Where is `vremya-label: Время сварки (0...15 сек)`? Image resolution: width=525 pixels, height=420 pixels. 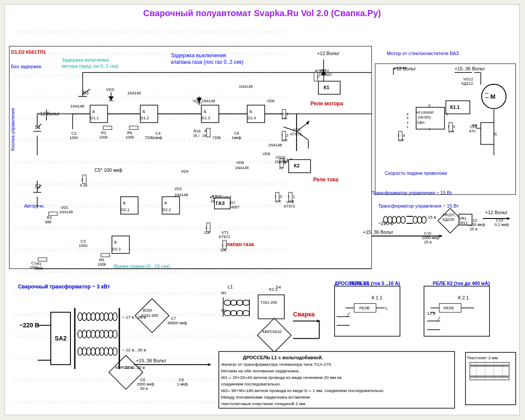
vremya-label: Время сварки (0...15 сек) is located at coordinates (142, 266).